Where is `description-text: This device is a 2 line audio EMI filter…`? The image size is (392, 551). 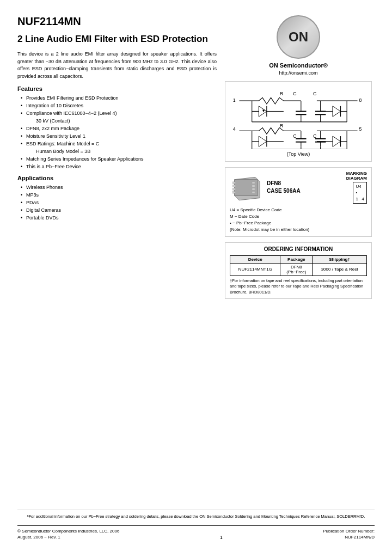
description-text: This device is a 2 line audio EMI filter… is located at coordinates (117, 65).